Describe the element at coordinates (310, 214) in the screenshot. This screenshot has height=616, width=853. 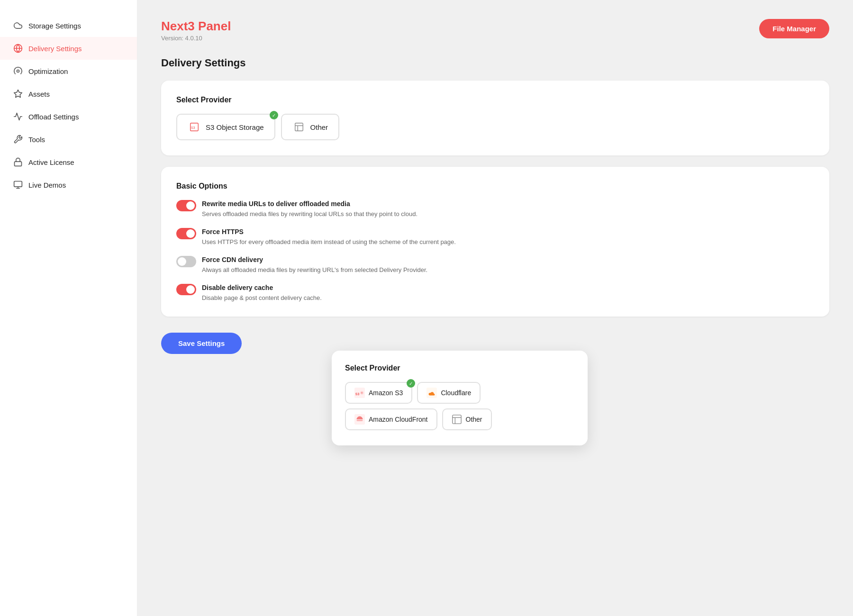
I see `option-rewrite-desc: Serves offloaded media files by rewritin…` at that location.